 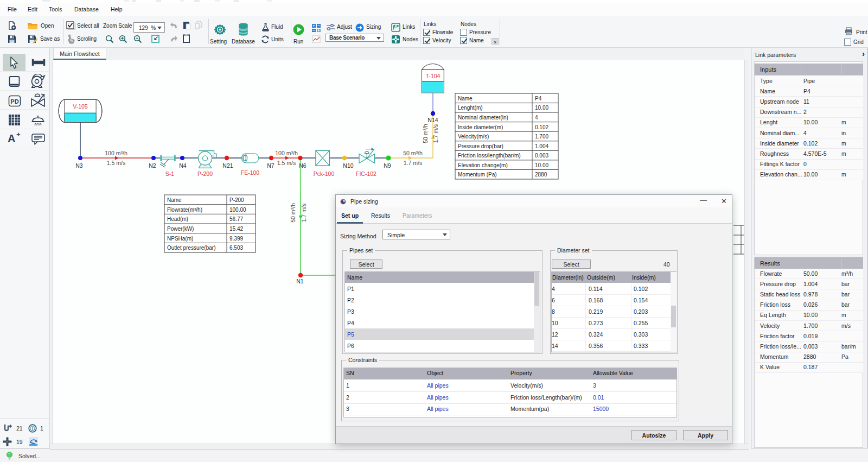 What do you see at coordinates (483, 165) in the screenshot?
I see `svg-text: Elevation change(m)` at bounding box center [483, 165].